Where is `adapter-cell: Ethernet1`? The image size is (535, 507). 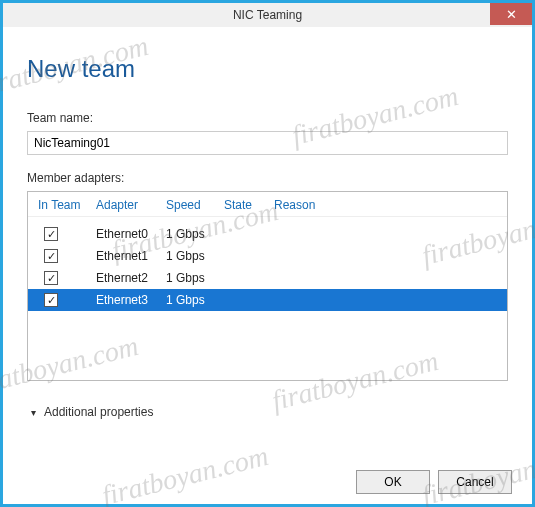
adapter-cell: Ethernet1 is located at coordinates (131, 256).